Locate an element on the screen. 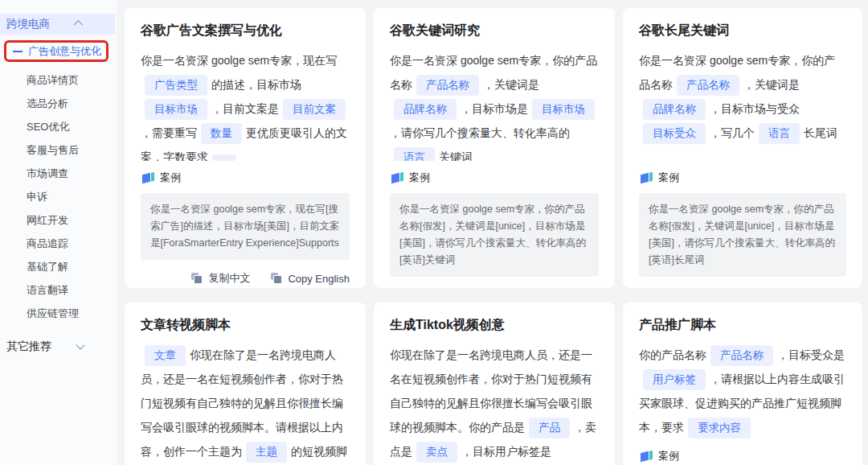 Image resolution: width=868 pixels, height=465 pixels. sidebar-item-label: 选品分析 is located at coordinates (47, 104).